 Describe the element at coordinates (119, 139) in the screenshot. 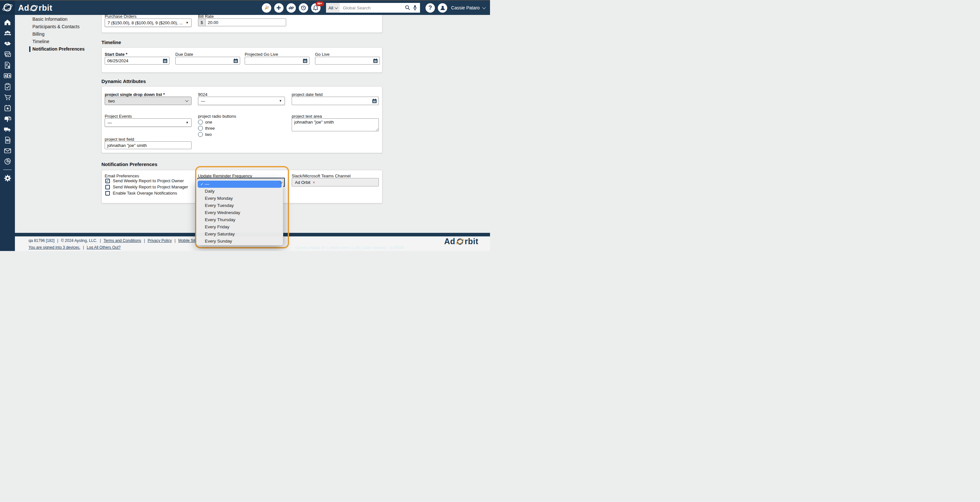

I see `project-text-field-label: project text field` at that location.